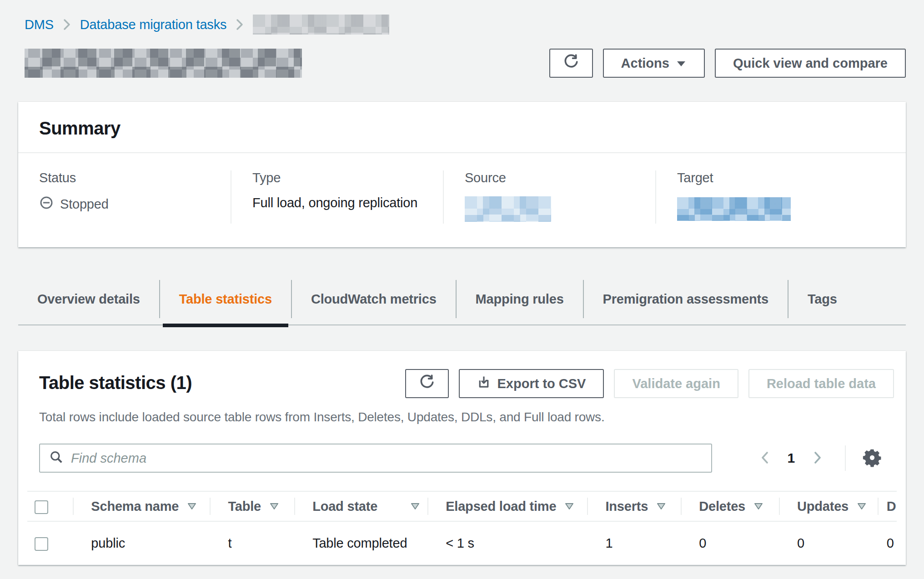 The width and height of the screenshot is (924, 579). What do you see at coordinates (141, 543) in the screenshot?
I see `cell-schema-name: public` at bounding box center [141, 543].